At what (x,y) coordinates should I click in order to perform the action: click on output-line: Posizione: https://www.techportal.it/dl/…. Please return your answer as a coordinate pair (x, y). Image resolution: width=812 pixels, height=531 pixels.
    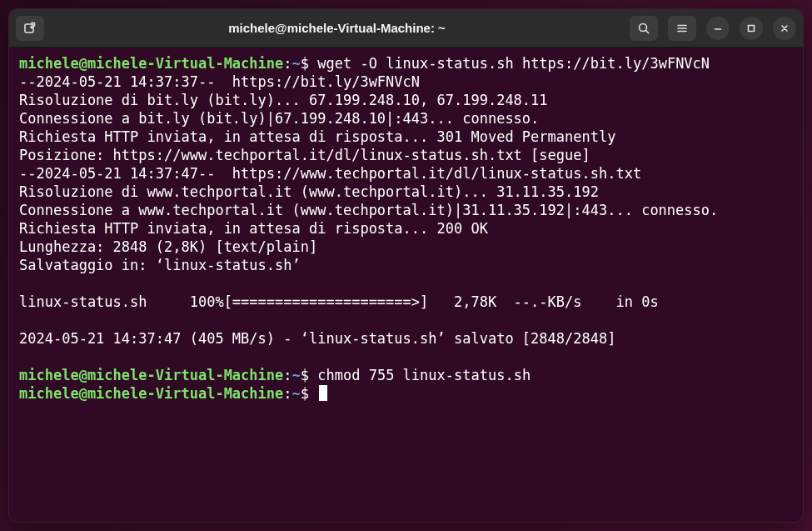
    Looking at the image, I should click on (305, 155).